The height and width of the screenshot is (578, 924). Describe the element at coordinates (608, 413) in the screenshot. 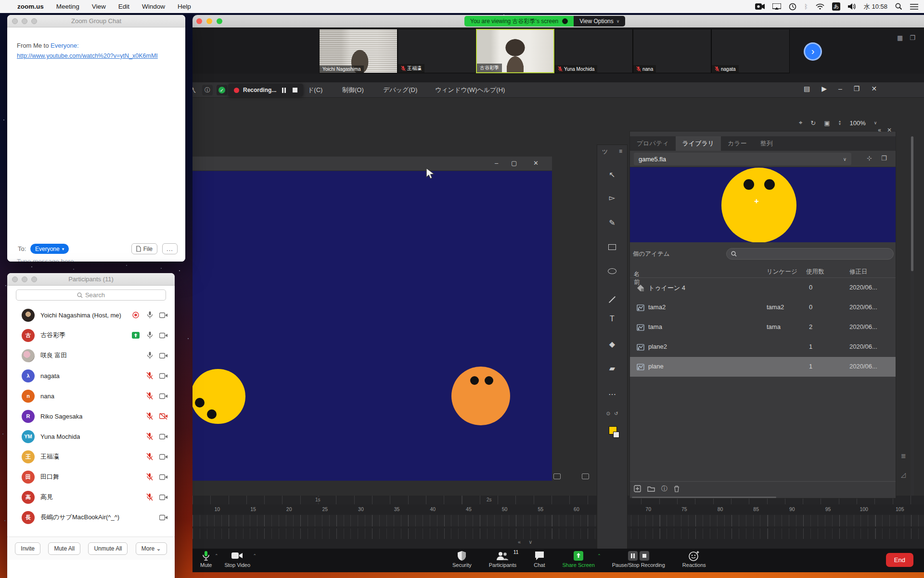

I see `snap-object-icon: ⊙` at that location.